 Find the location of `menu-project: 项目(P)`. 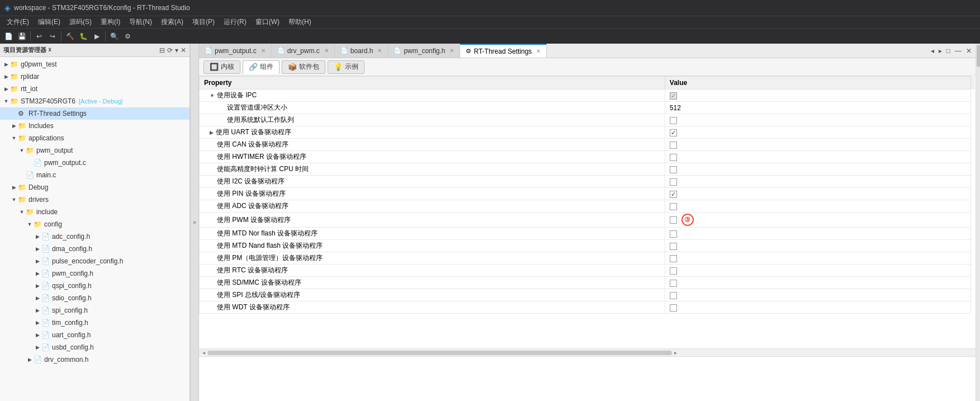

menu-project: 项目(P) is located at coordinates (203, 22).